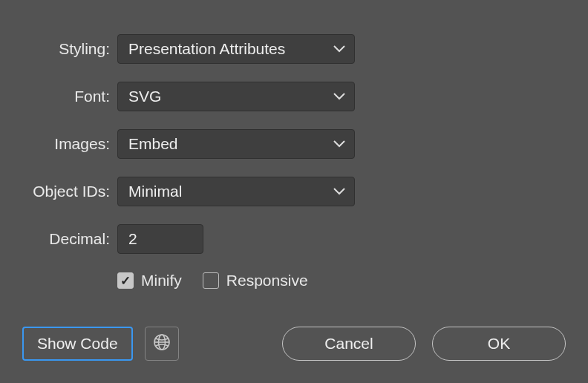  Describe the element at coordinates (155, 192) in the screenshot. I see `object-ids-value: Minimal` at that location.